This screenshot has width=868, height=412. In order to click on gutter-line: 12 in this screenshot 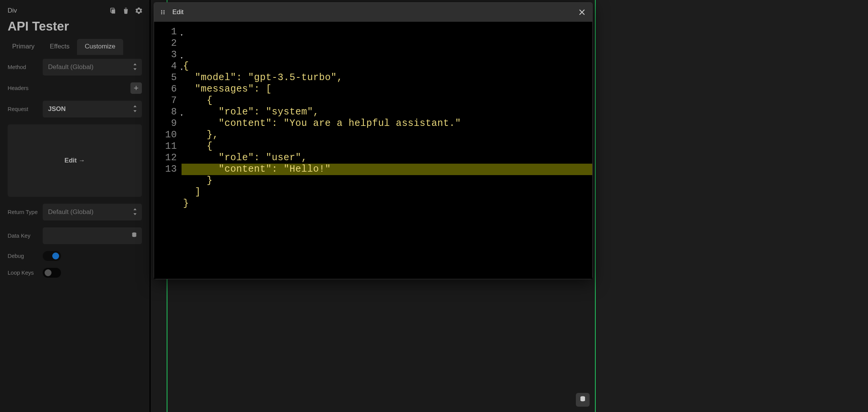, I will do `click(168, 158)`.